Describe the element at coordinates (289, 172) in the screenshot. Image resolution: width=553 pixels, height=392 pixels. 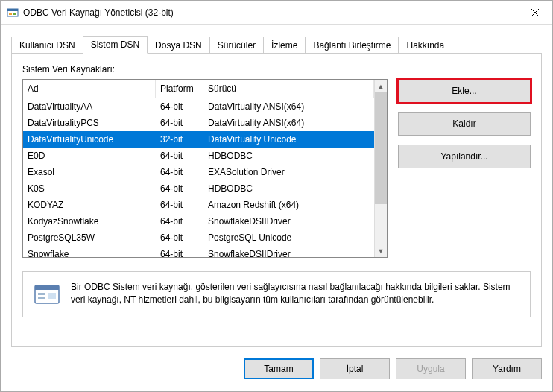
I see `cell-driver: EXASolution Driver` at that location.